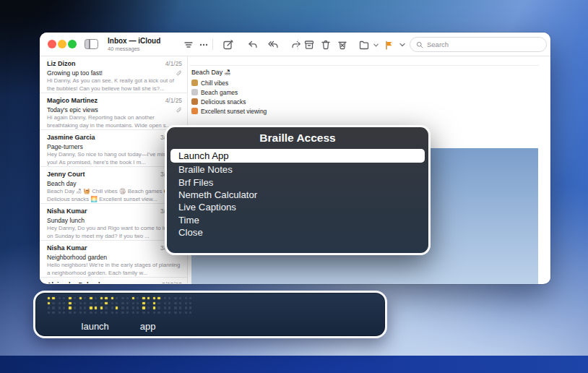 The image size is (588, 373). Describe the element at coordinates (113, 75) in the screenshot. I see `list-item: Liz Dizon4/1/25Growing up too fast!Hi Da…` at that location.